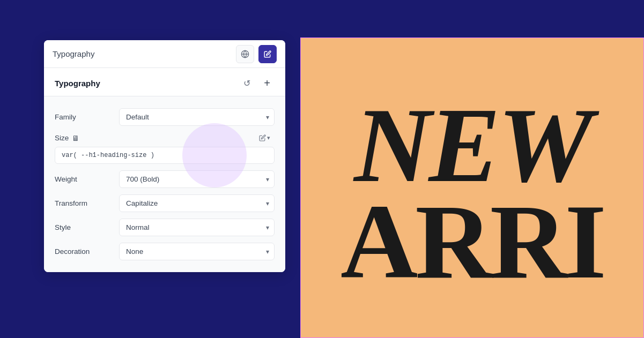 The image size is (644, 338). What do you see at coordinates (245, 54) in the screenshot?
I see `globe-button` at bounding box center [245, 54].